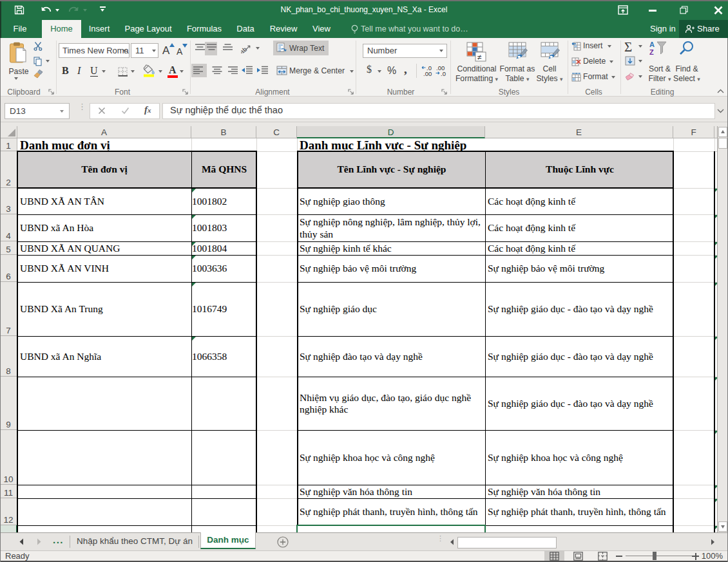 The height and width of the screenshot is (562, 728). What do you see at coordinates (428, 73) in the screenshot?
I see `svg-text: .00` at bounding box center [428, 73].